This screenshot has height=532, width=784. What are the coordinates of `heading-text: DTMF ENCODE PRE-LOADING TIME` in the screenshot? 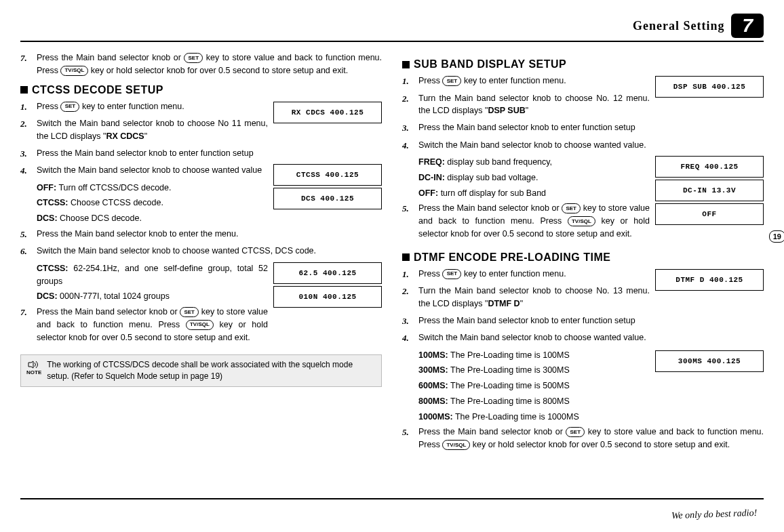 It's located at (512, 258).